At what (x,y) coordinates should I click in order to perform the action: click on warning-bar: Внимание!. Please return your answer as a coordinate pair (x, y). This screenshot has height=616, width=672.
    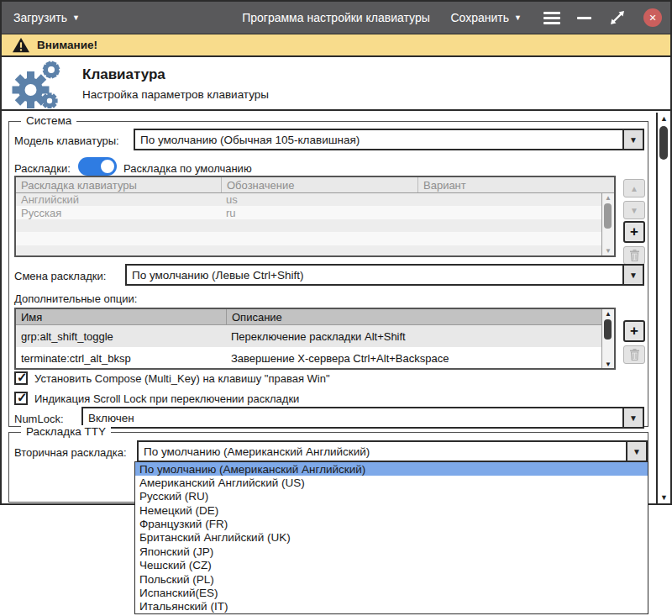
    Looking at the image, I should click on (336, 45).